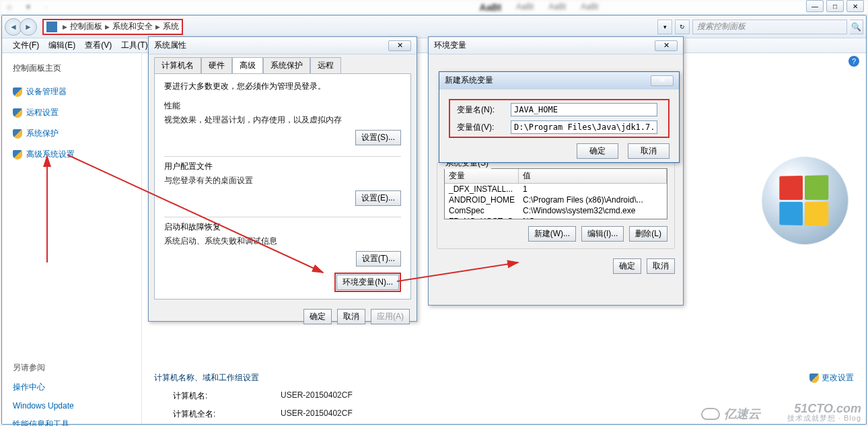 The width and height of the screenshot is (868, 426). What do you see at coordinates (98, 46) in the screenshot?
I see `menu-view: 查看(V)` at bounding box center [98, 46].